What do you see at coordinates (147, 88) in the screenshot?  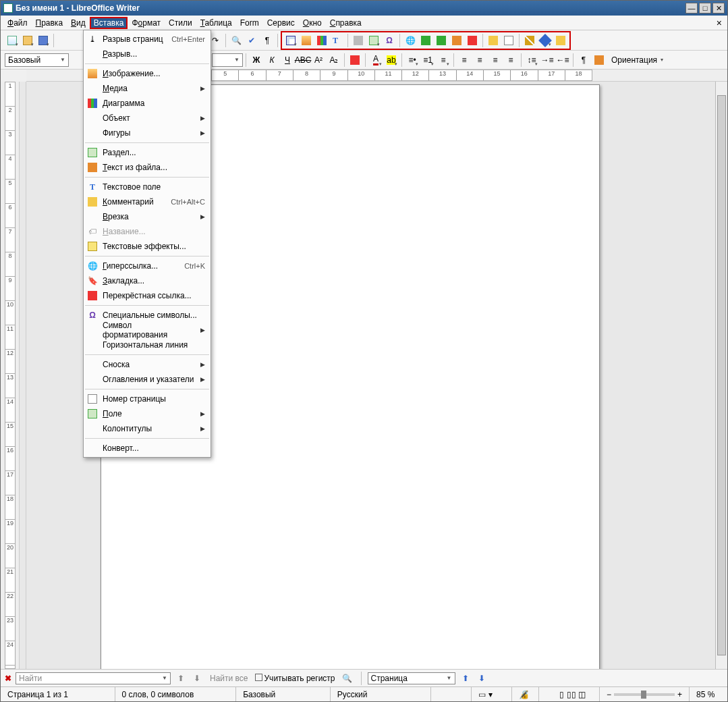 I see `menu-media: Медиа▶` at bounding box center [147, 88].